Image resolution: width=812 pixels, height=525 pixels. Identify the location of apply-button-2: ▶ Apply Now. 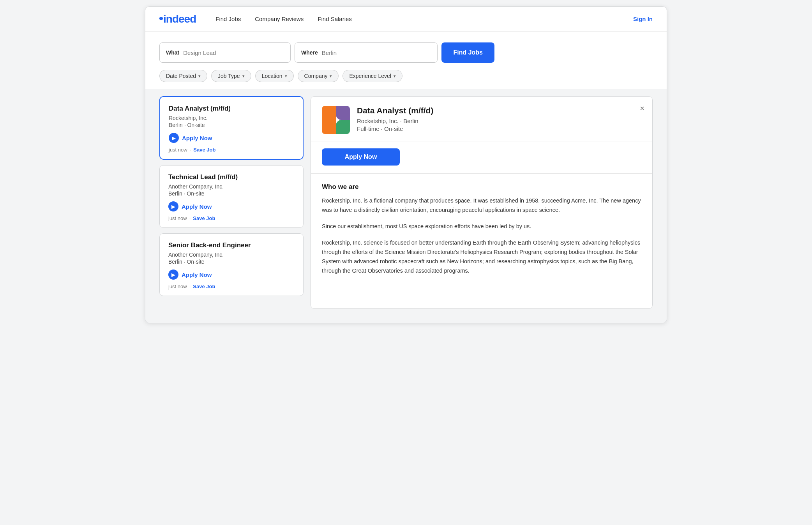
(190, 206).